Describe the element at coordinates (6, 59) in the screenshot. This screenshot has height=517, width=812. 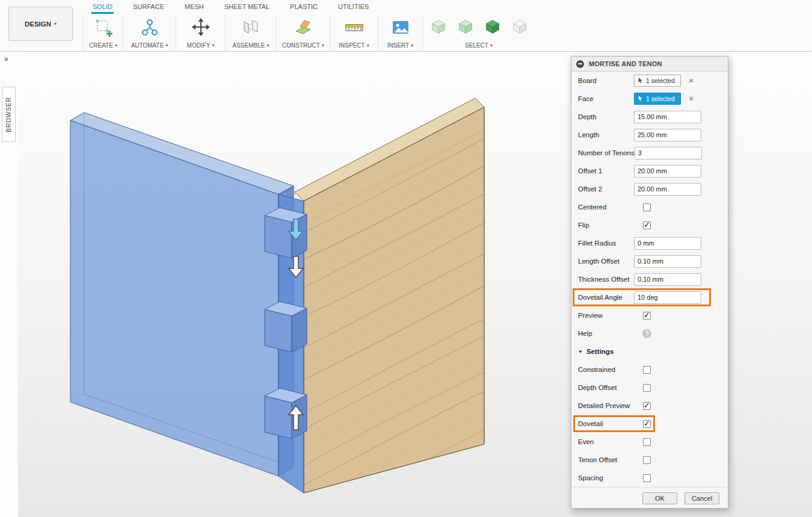
I see `expand-browser-button: »` at that location.